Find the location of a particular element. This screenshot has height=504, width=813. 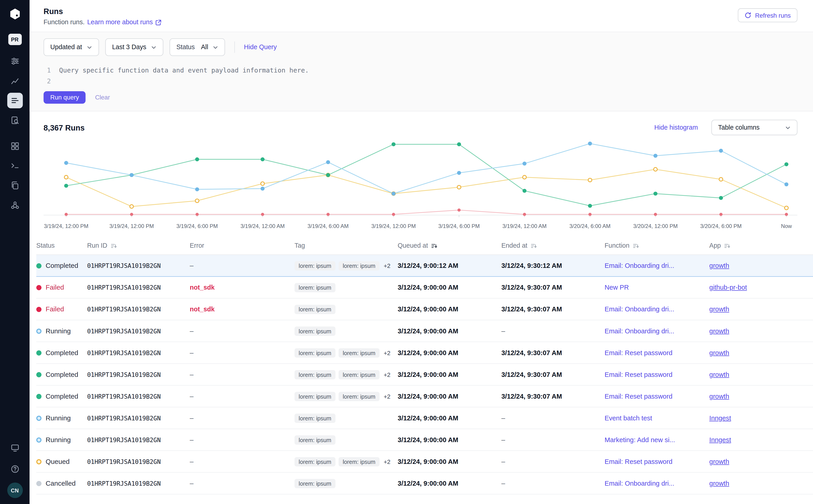

sort-field-select: Updated at is located at coordinates (71, 47).